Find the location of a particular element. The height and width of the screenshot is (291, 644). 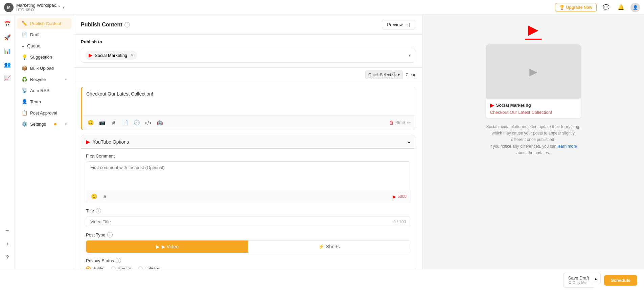

publish-content-icon: ✏️ is located at coordinates (24, 23).